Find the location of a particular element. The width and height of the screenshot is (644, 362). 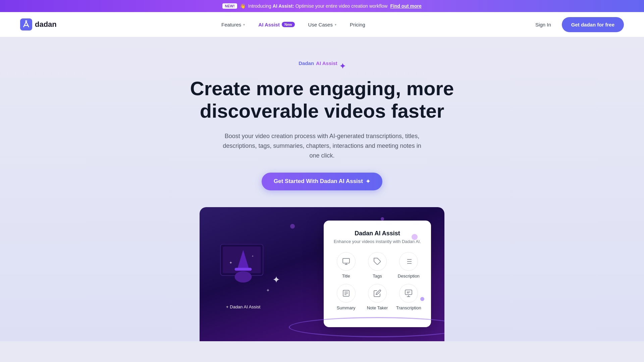

hero-cta-button: Get Started With Dadan AI Assist ✦ is located at coordinates (322, 182).